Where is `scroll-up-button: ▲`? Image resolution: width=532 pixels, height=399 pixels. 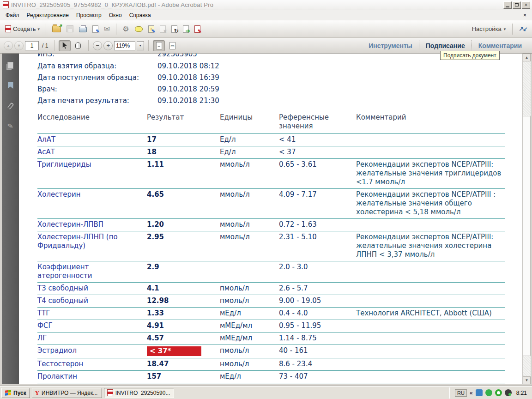
scroll-up-button: ▲ is located at coordinates (526, 57).